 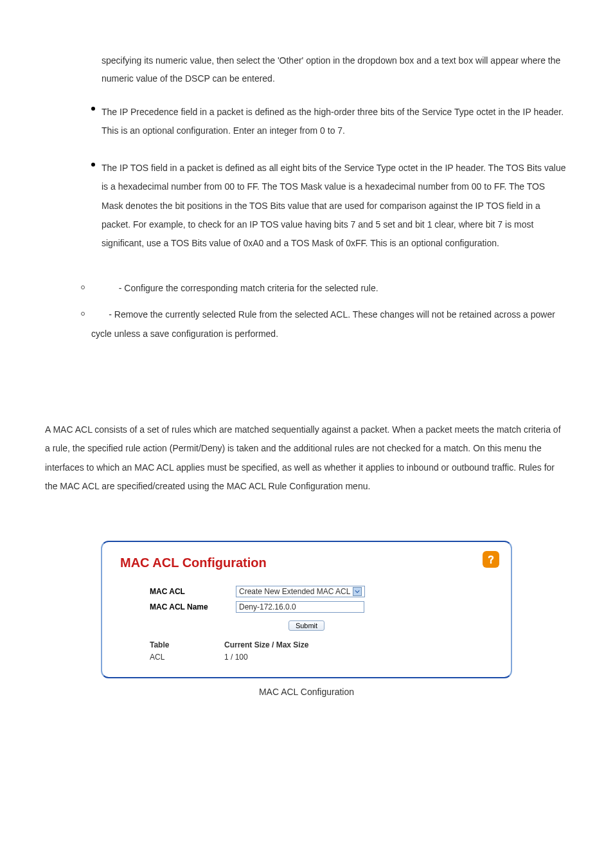 I want to click on question-icon, so click(x=491, y=559).